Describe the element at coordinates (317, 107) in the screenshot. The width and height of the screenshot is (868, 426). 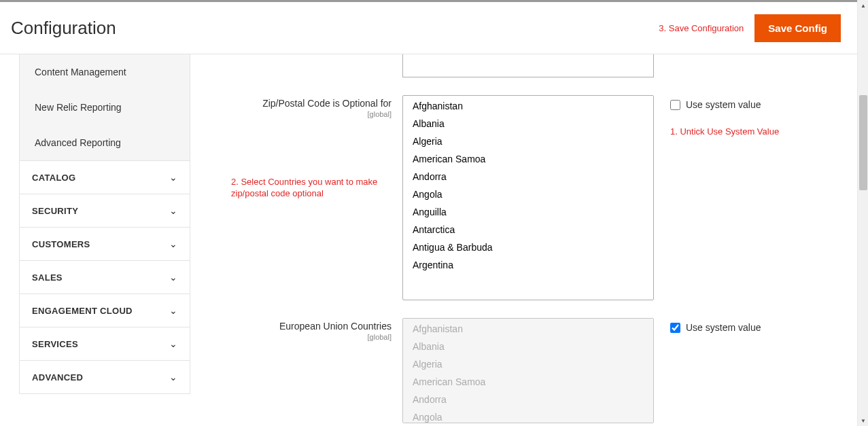
I see `field-label-col: Zip/Postal Code is Optional for [global]` at that location.